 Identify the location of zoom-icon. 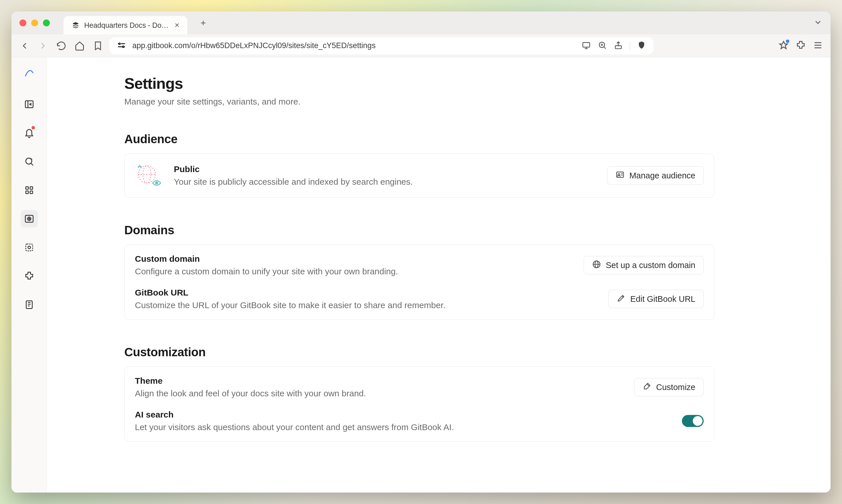
(603, 46).